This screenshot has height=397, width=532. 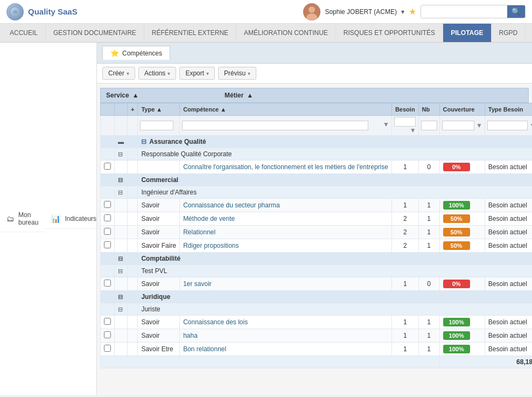 I want to click on group-collapse-icon: ⊟, so click(x=144, y=142).